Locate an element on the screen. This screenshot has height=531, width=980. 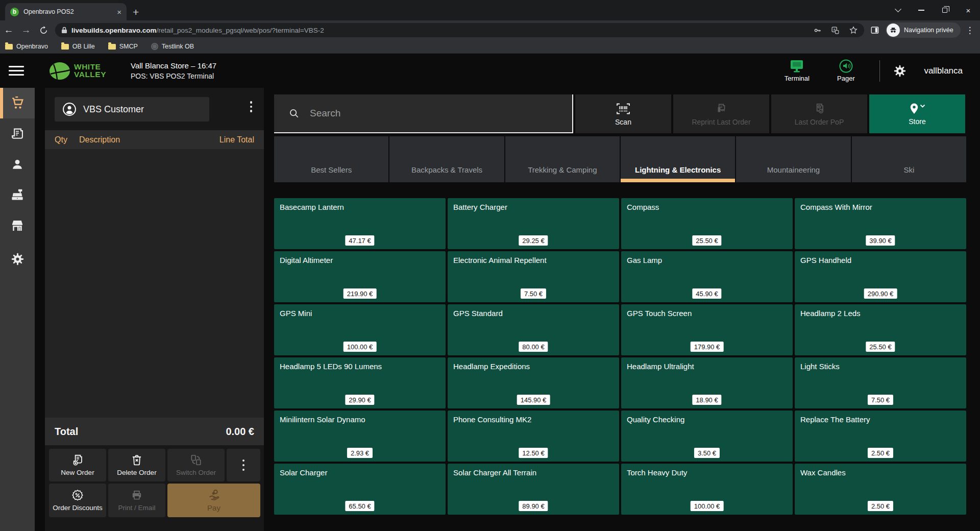
product-tile: Electronic Animal Repellent7.50 € is located at coordinates (533, 277).